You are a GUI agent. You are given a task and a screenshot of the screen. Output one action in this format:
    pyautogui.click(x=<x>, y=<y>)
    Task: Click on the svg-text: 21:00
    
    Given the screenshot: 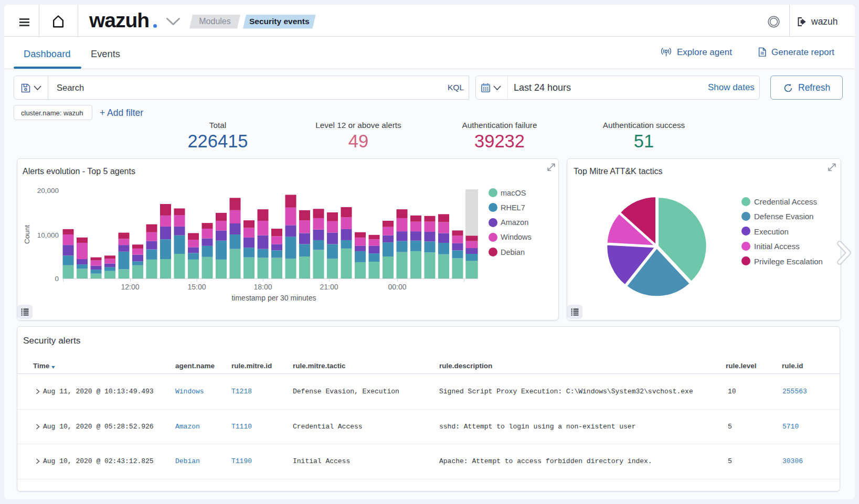 What is the action you would take?
    pyautogui.click(x=328, y=287)
    